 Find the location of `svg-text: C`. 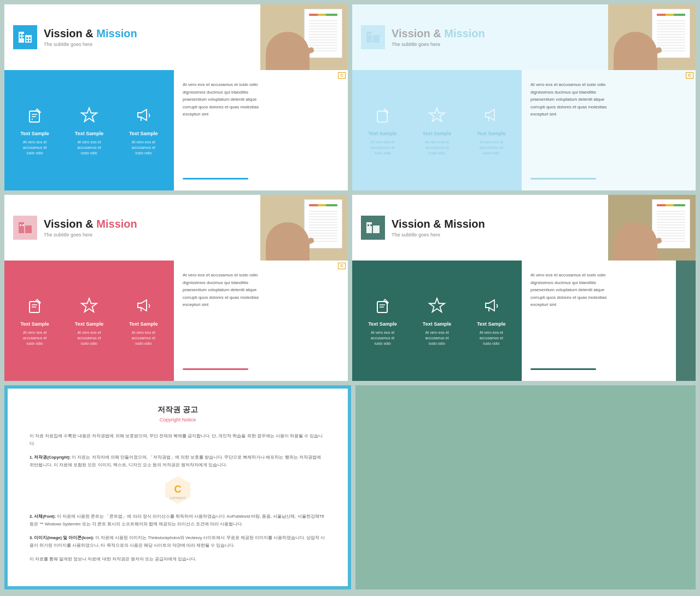

svg-text: C is located at coordinates (178, 489).